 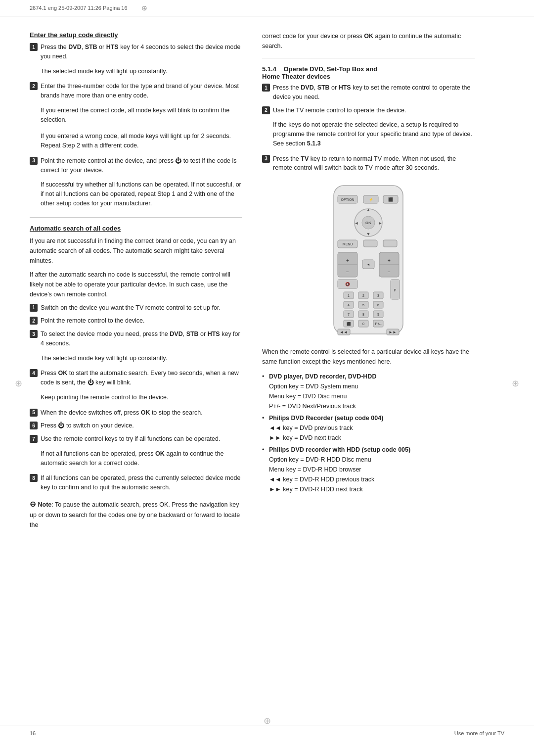 What do you see at coordinates (378, 324) in the screenshot?
I see `svg-text: P+/-` at bounding box center [378, 324].